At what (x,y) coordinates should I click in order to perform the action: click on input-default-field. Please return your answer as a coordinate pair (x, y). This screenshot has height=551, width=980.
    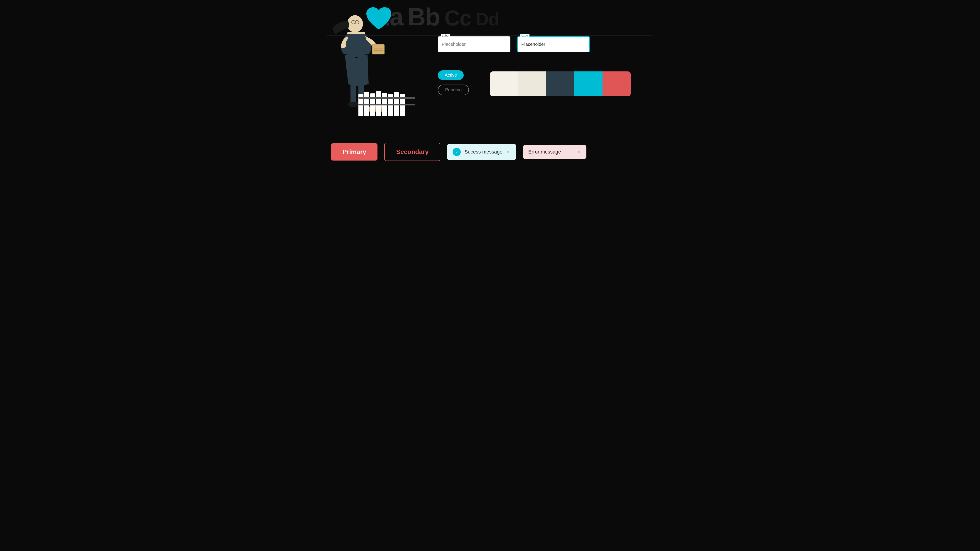
    Looking at the image, I should click on (474, 44).